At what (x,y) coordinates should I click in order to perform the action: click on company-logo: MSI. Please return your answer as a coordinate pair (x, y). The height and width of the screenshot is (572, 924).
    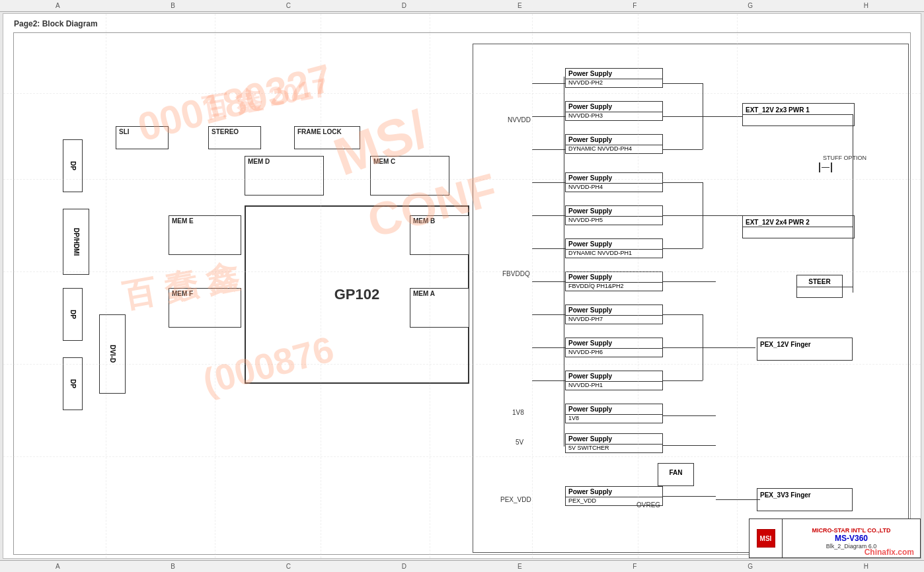
    Looking at the image, I should click on (766, 538).